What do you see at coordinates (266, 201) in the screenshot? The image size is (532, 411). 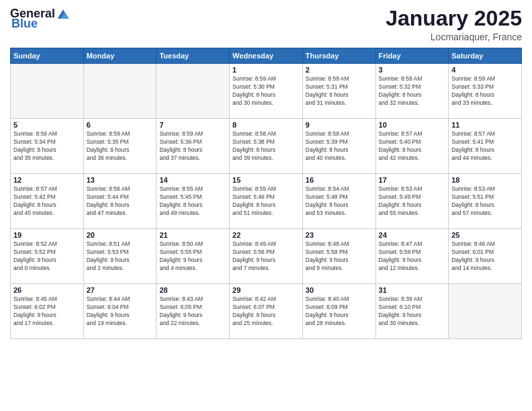 I see `day-info: Sunrise: 8:55 AMSunset: 5:46 PMDaylight:…` at bounding box center [266, 201].